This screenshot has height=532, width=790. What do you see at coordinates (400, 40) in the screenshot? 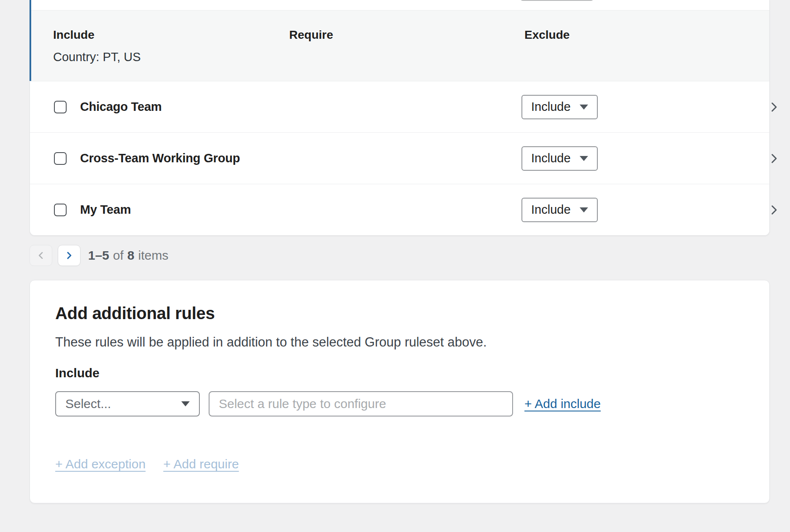
I see `selected-group-section: Include Country: PT, US Require Exclude` at bounding box center [400, 40].